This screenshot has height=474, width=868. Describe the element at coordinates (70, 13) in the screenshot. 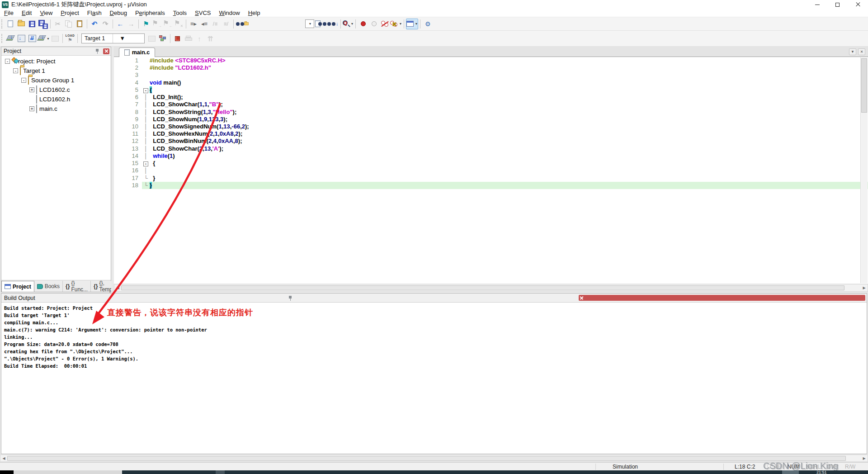

I see `menu-project: Project` at that location.